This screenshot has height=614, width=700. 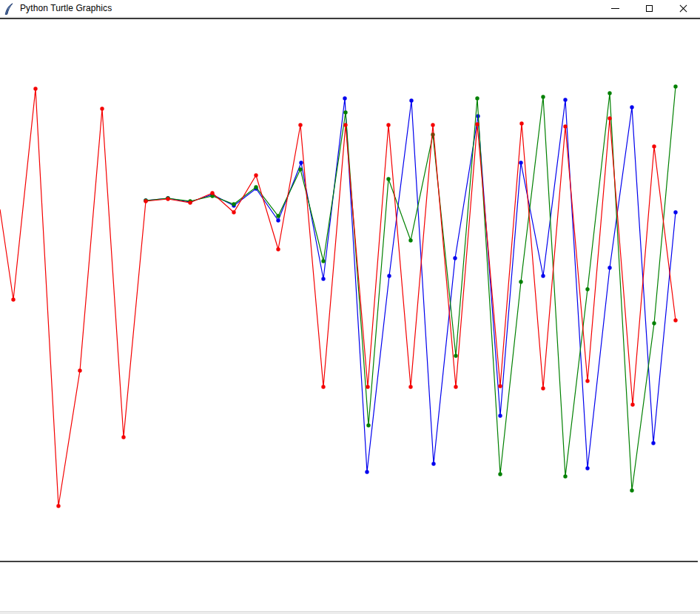 What do you see at coordinates (9, 9) in the screenshot?
I see `tk-feather-icon` at bounding box center [9, 9].